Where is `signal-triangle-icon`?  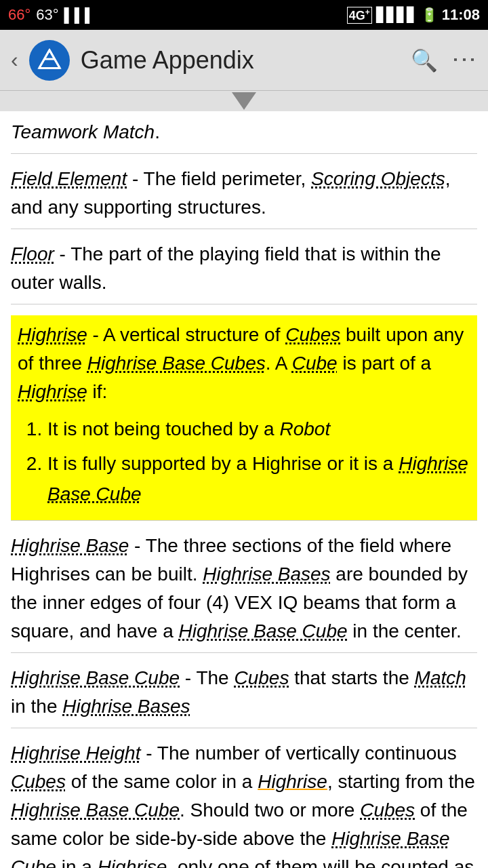 signal-triangle-icon is located at coordinates (244, 101).